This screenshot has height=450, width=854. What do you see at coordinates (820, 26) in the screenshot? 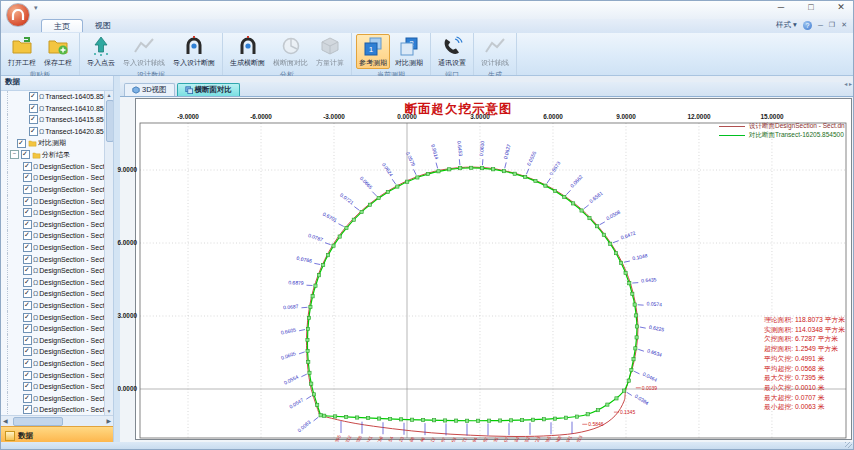
I see `ribbon-minimize-icon: ─` at bounding box center [820, 26].